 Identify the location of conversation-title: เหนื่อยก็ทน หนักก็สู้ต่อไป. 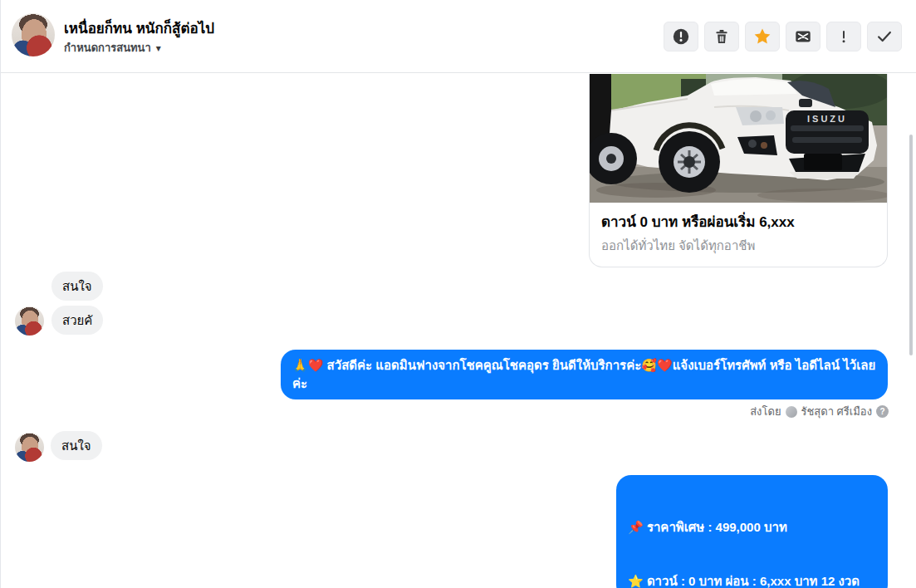
(140, 28).